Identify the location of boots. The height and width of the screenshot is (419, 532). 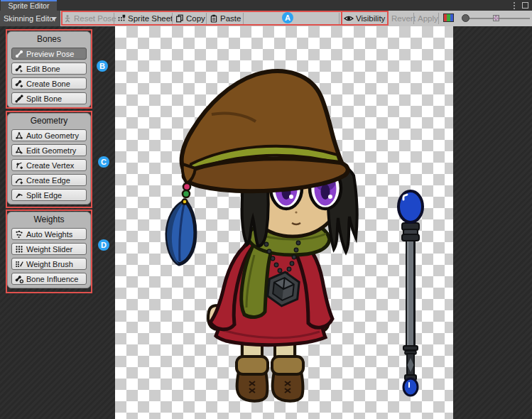
(270, 386).